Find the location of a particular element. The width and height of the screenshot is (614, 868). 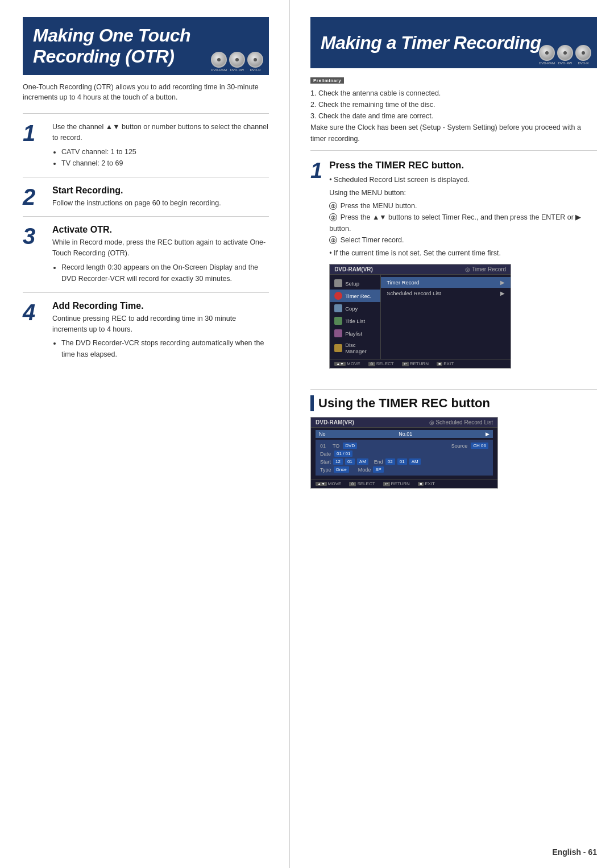

step-4-number: 4 is located at coordinates (34, 331).